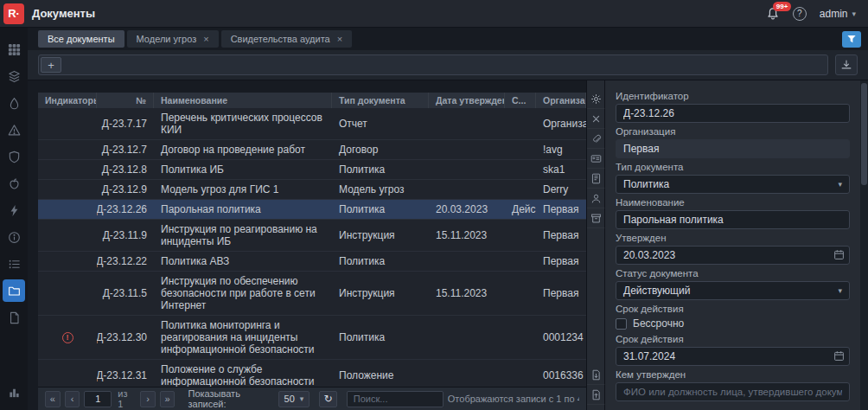  Describe the element at coordinates (14, 219) in the screenshot. I see `main-sidebar` at that location.